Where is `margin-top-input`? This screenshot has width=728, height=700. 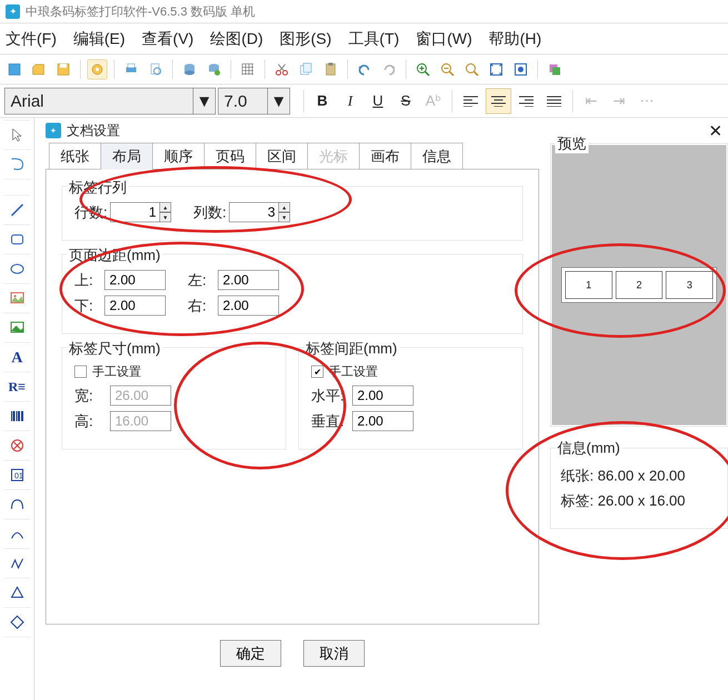 margin-top-input is located at coordinates (135, 280).